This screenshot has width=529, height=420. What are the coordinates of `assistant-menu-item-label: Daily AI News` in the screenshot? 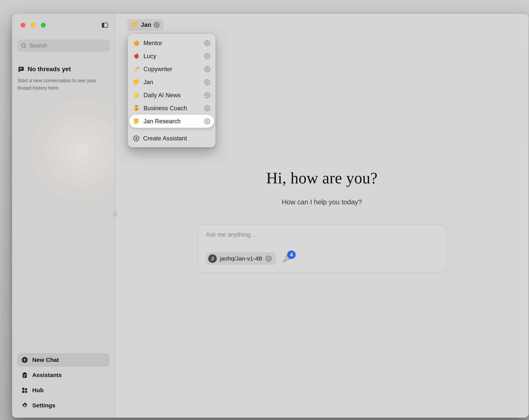 It's located at (172, 95).